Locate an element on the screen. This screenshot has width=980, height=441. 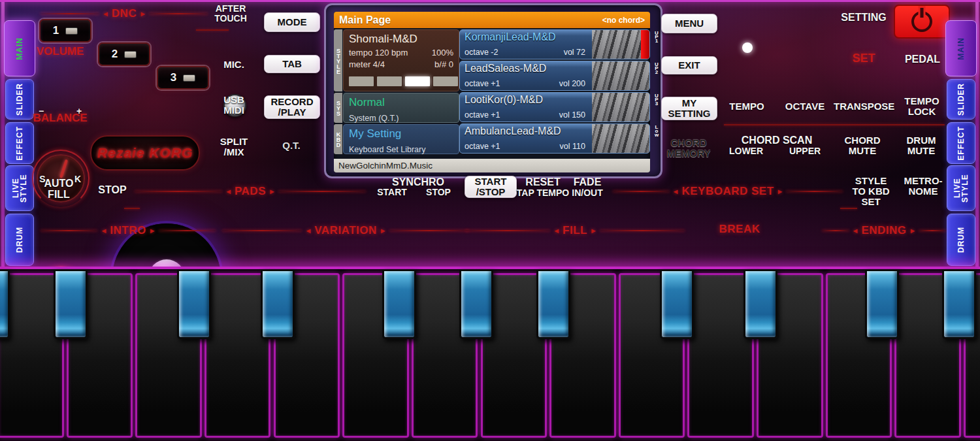
chord-memory-label: CHORD MEMORY is located at coordinates (689, 148).